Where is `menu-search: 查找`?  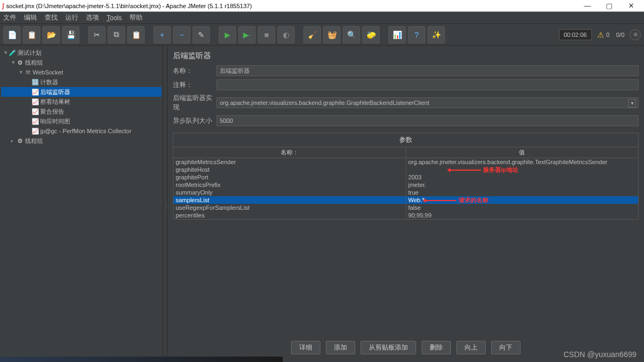
menu-search: 查找 is located at coordinates (51, 17).